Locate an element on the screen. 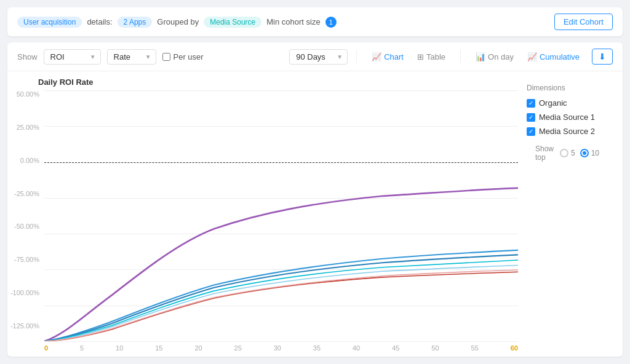  details-label: details: is located at coordinates (100, 22).